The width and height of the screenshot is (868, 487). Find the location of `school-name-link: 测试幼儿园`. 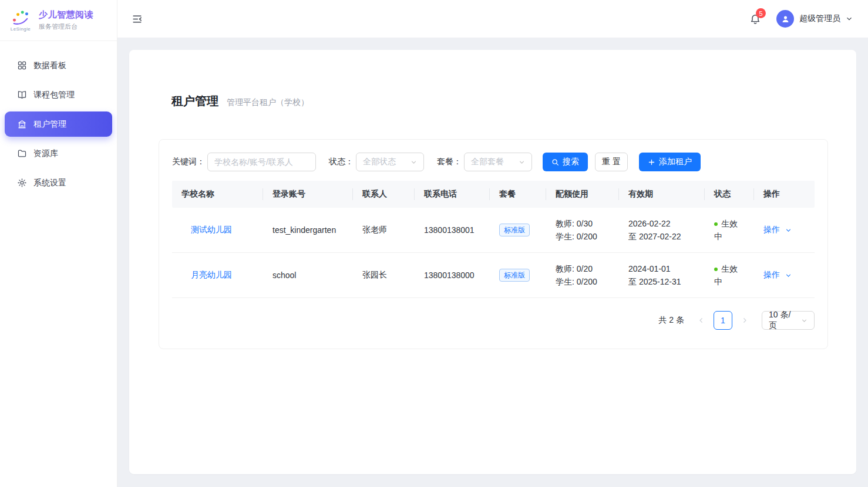

school-name-link: 测试幼儿园 is located at coordinates (211, 230).